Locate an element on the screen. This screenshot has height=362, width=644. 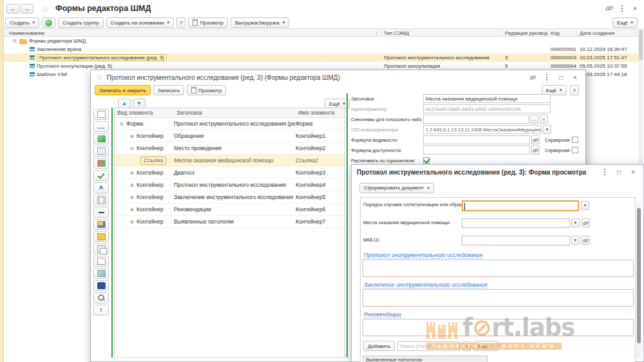
palette-search-button is located at coordinates (101, 298).